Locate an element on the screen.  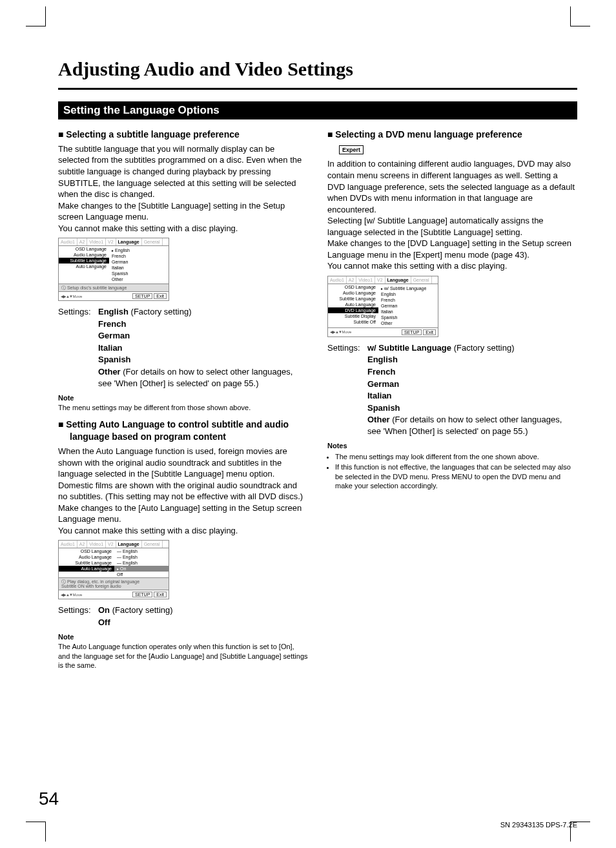
osd-tab: Language is located at coordinates (129, 242).